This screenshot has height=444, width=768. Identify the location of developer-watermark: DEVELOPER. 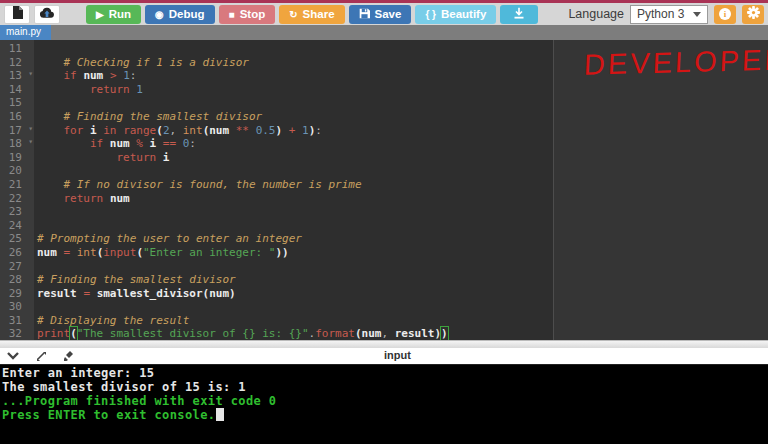
(676, 62).